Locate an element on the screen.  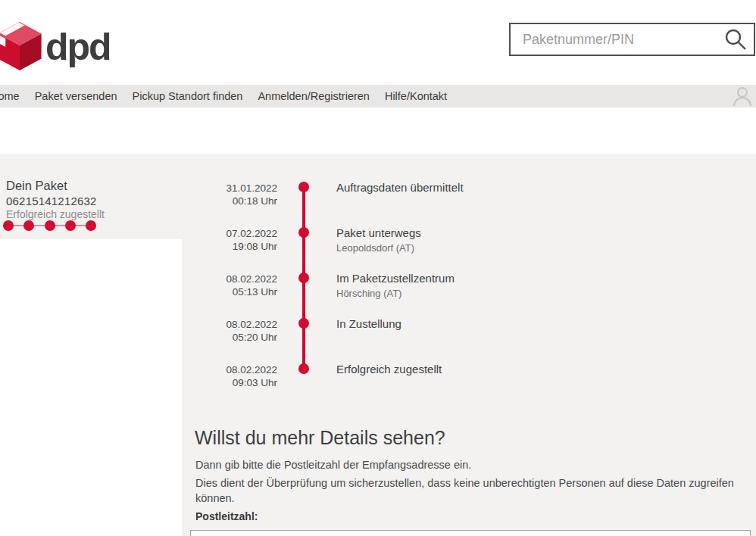
timeline-event-location: Hörsching (AT) is located at coordinates (395, 294).